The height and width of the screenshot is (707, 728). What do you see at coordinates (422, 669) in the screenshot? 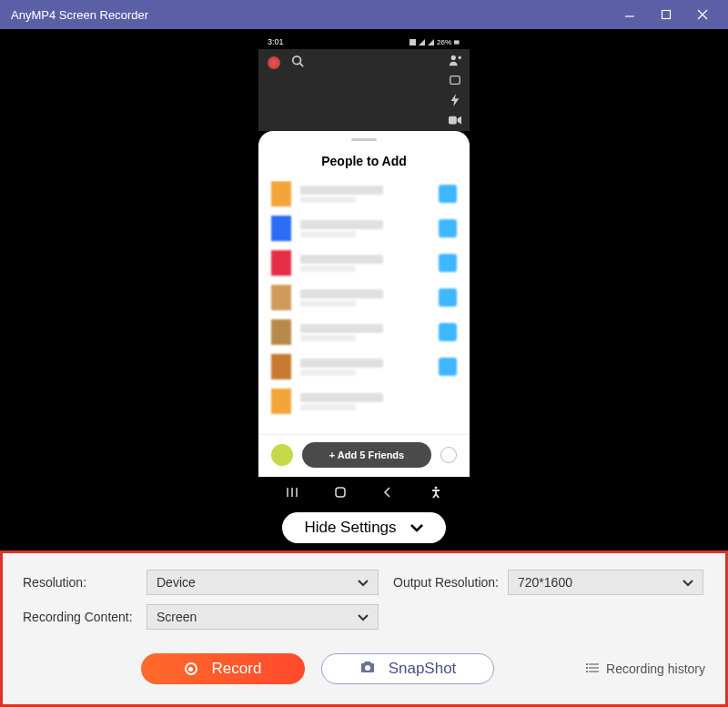
I see `snapshot-label: SnapShot` at bounding box center [422, 669].